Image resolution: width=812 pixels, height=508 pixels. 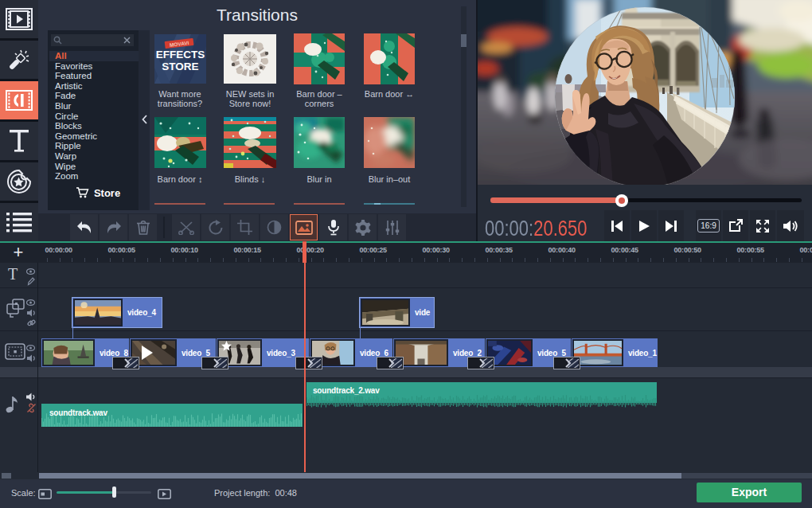 I want to click on svg-text: STORE, so click(x=180, y=67).